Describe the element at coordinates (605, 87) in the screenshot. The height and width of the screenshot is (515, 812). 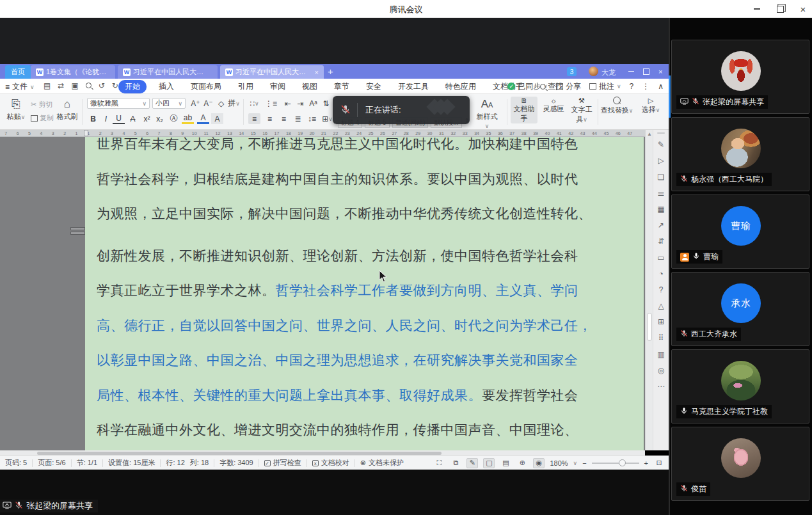
I see `comment-button: 批注 ∨` at that location.